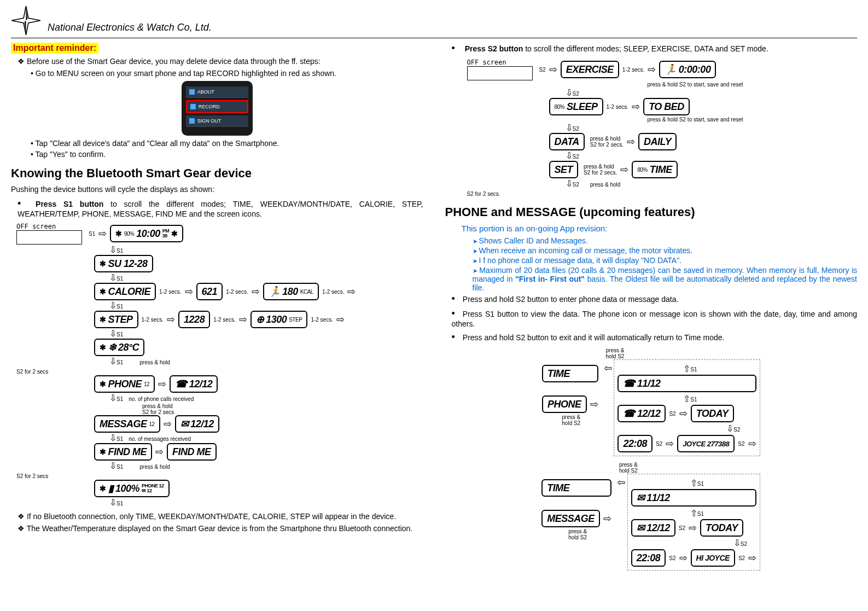  Describe the element at coordinates (712, 414) in the screenshot. I see `lcd-today: TODAY` at that location.